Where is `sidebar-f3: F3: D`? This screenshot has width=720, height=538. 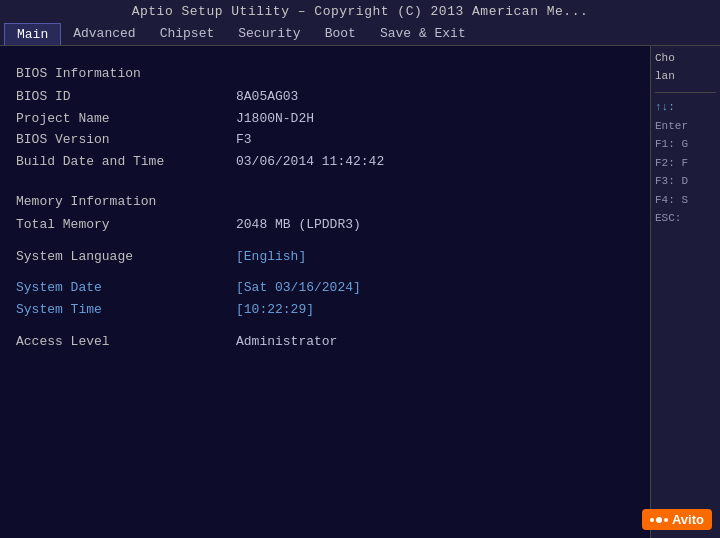
sidebar-f3: F3: D is located at coordinates (686, 182).